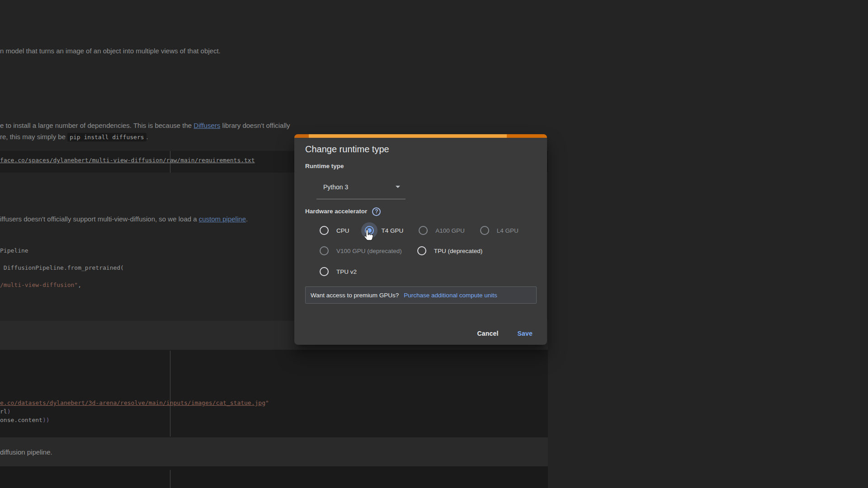  What do you see at coordinates (450, 230) in the screenshot?
I see `radio-option-label: A100 GPU` at bounding box center [450, 230].